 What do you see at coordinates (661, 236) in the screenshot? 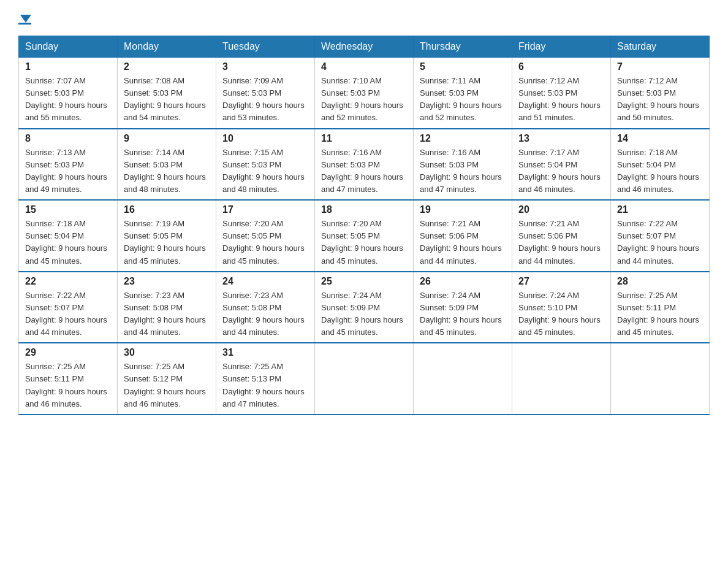
I see `calendar-cell: 21 Sunrise: 7:22 AM Sunset: 5:07 PM Dayl…` at bounding box center [661, 236].